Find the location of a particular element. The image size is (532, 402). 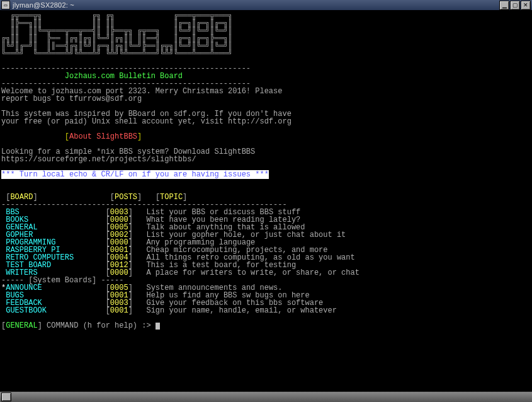

system-board-name: GUESTBOOK is located at coordinates (55, 311).